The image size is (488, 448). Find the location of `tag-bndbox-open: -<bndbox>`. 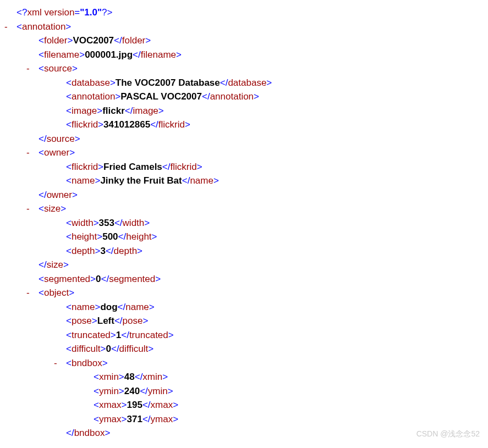

tag-bndbox-open: -<bndbox> is located at coordinates (244, 363).